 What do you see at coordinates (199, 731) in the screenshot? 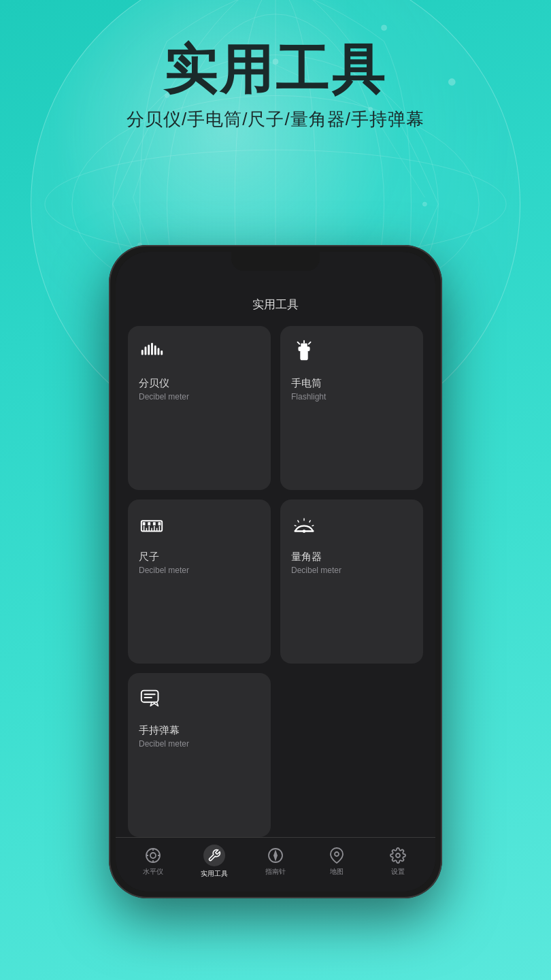
I see `danmu-name-cn: 手持弹幕` at bounding box center [199, 731].